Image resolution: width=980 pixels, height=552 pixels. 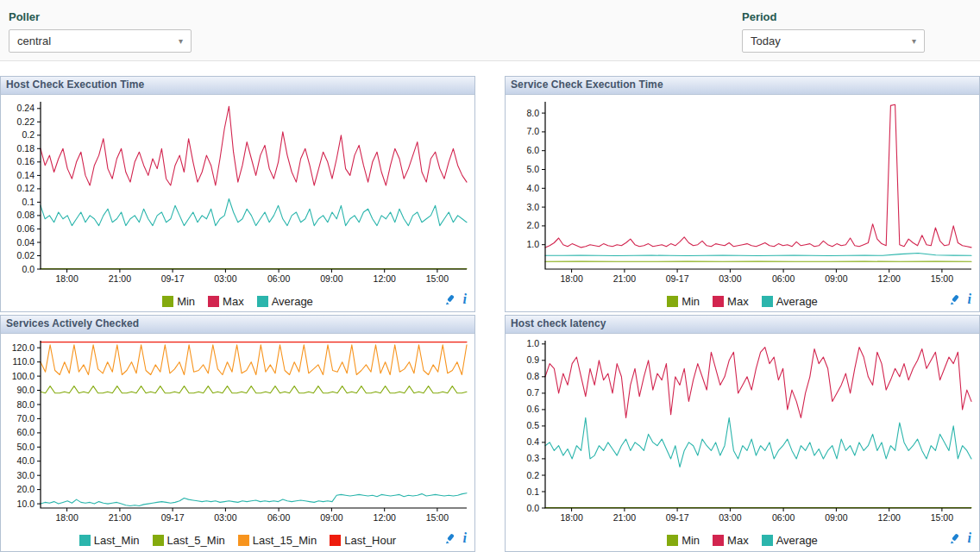 What do you see at coordinates (742, 86) in the screenshot?
I see `chart-title: Service Check Execution Time` at bounding box center [742, 86].